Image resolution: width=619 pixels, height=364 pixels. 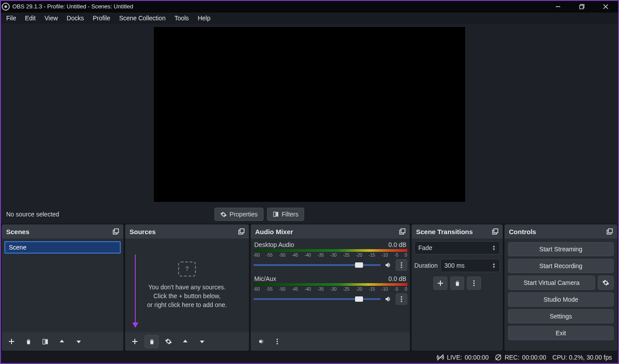 What do you see at coordinates (457, 248) in the screenshot?
I see `transition-select: Fade ▲▼` at bounding box center [457, 248].